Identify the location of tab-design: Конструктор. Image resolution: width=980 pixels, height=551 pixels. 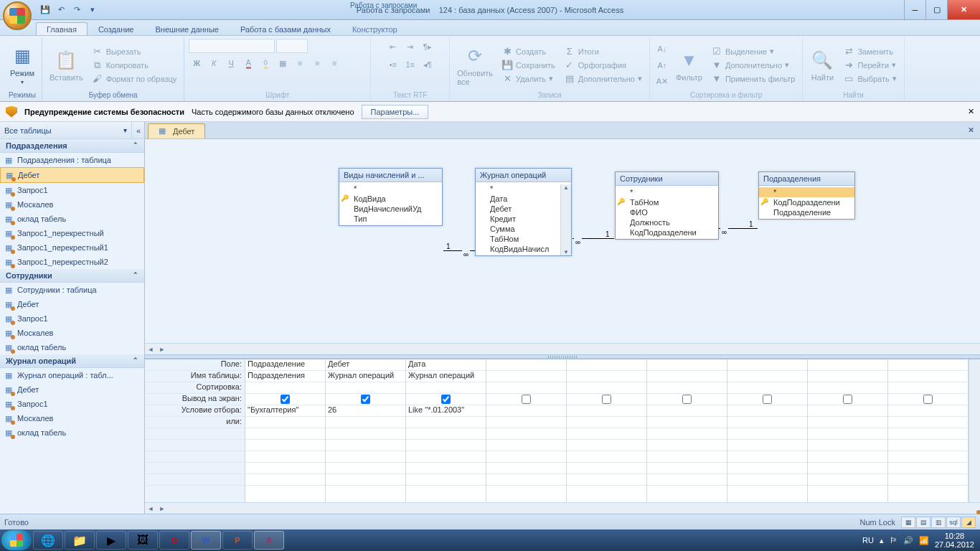
(374, 29).